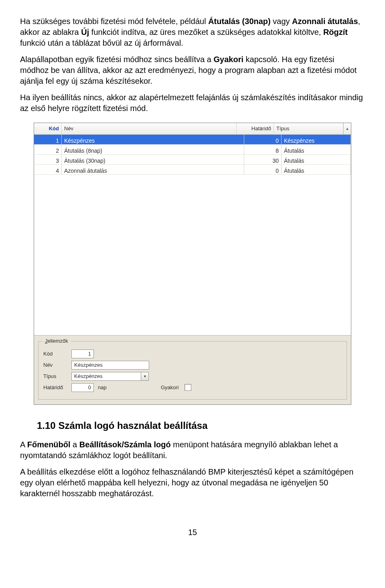 The width and height of the screenshot is (385, 588). Describe the element at coordinates (153, 150) in the screenshot. I see `table-cell: Átutalás (8nap)` at that location.